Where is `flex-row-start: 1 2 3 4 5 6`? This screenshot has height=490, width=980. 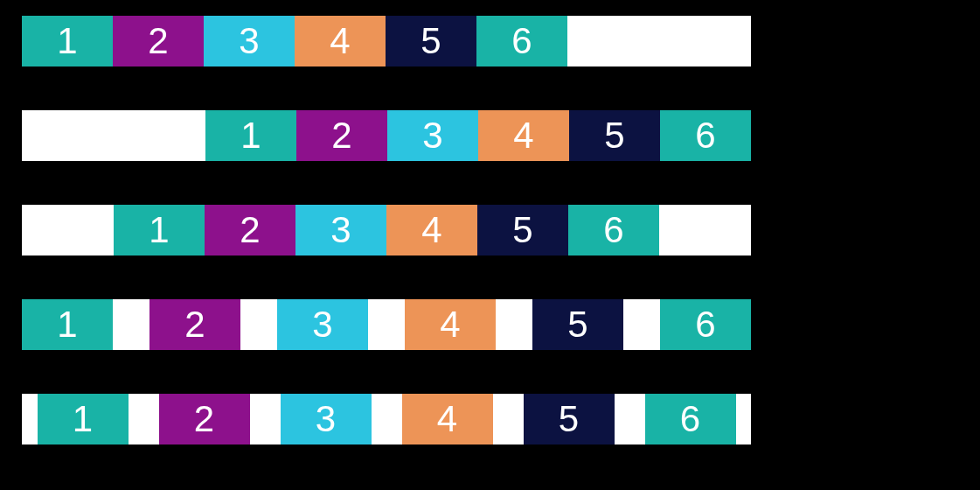
flex-row-start: 1 2 3 4 5 6 is located at coordinates (386, 41).